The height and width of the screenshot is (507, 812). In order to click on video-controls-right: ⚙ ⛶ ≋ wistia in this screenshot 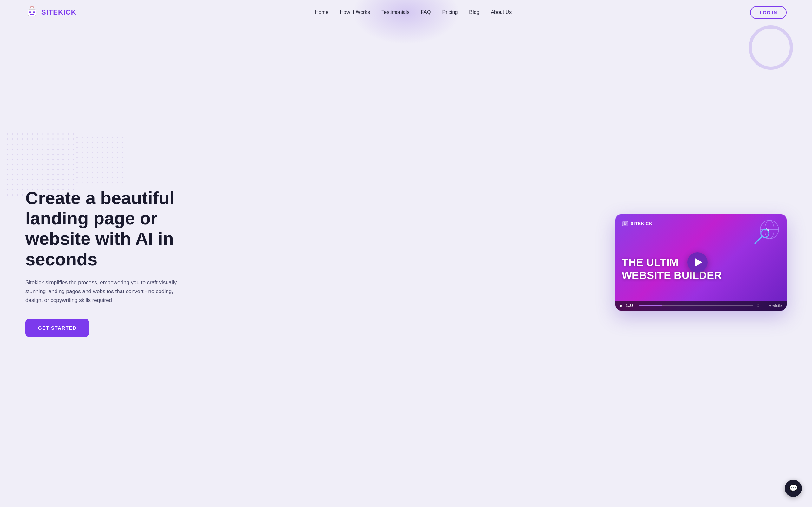, I will do `click(769, 306)`.